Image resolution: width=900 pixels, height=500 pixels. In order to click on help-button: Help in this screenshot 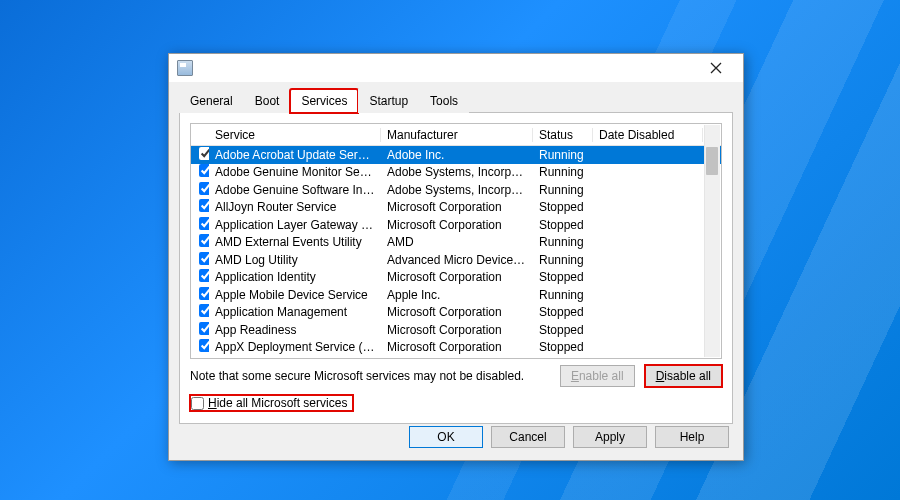, I will do `click(692, 437)`.